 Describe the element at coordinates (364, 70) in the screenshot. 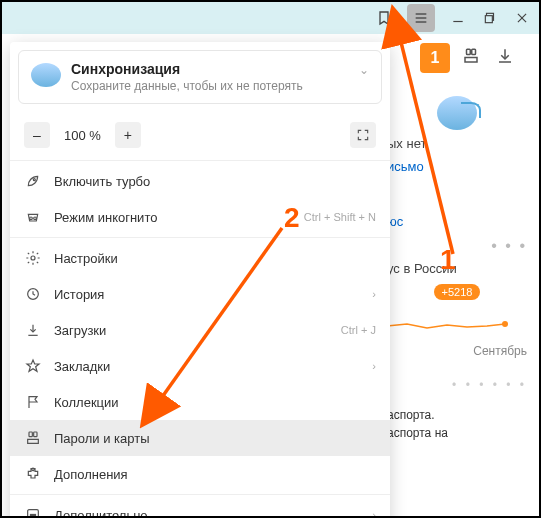

I see `chevron-down-icon: ⌄` at that location.